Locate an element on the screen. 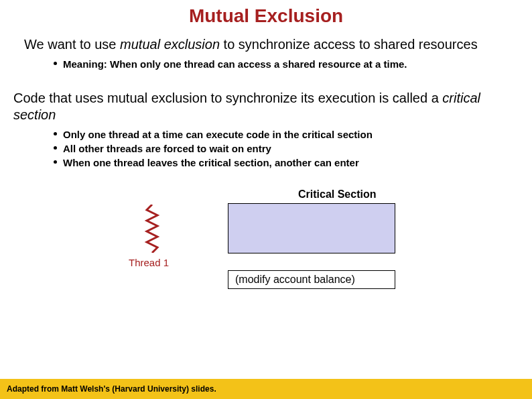 The width and height of the screenshot is (532, 399). slide-title: Mutual Exclusion is located at coordinates (266, 16).